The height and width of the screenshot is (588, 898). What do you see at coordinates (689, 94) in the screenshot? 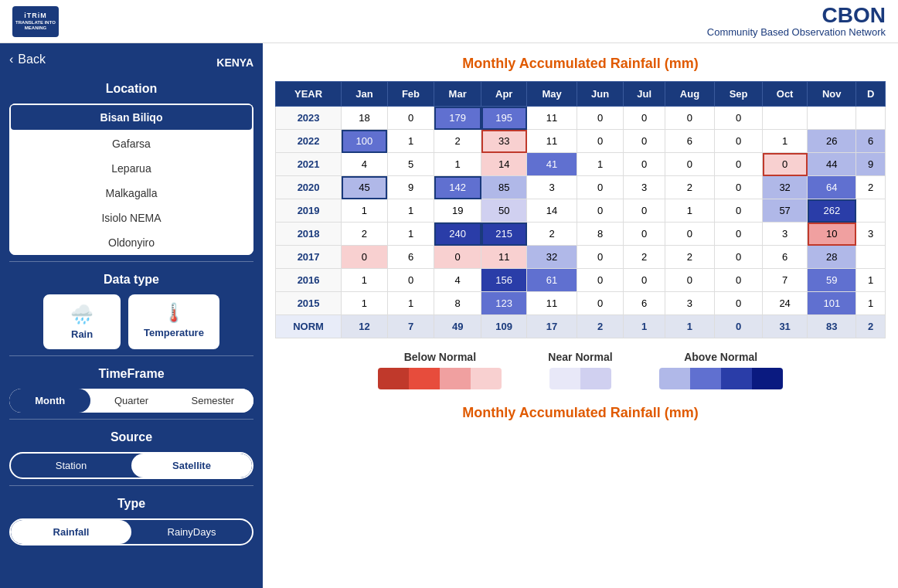
I see `col-aug: Aug` at bounding box center [689, 94].